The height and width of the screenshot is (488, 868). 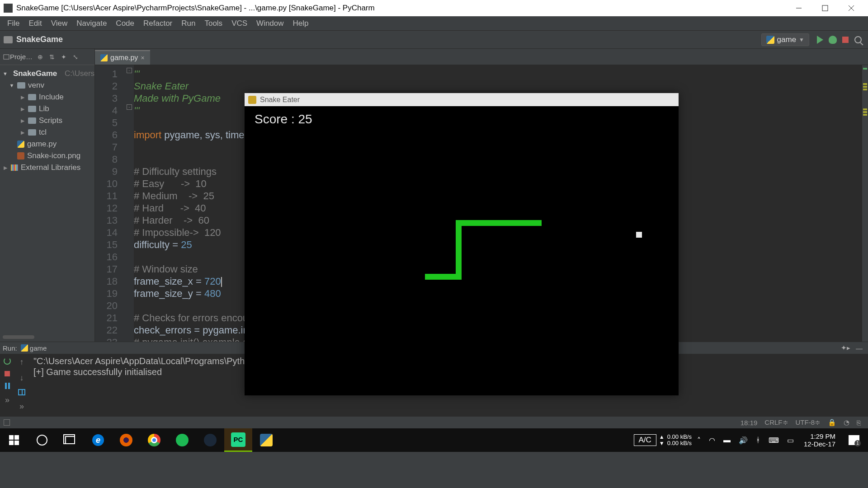 What do you see at coordinates (743, 440) in the screenshot?
I see `volume-icon: 🔊` at bounding box center [743, 440].